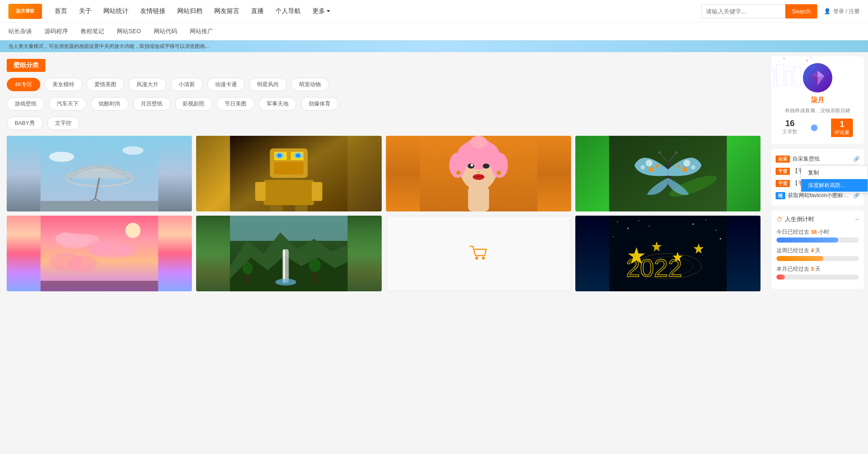  Describe the element at coordinates (99, 174) in the screenshot. I see `image-card-radar` at that location.